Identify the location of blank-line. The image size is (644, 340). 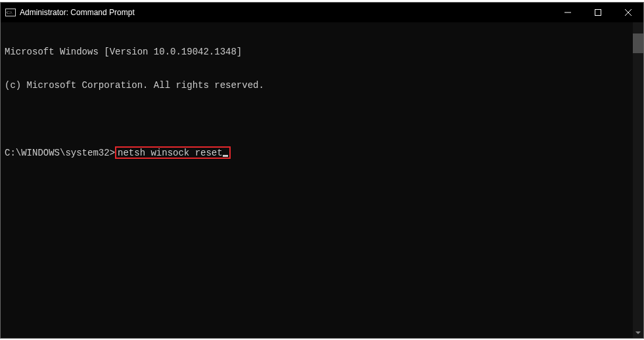
(322, 119).